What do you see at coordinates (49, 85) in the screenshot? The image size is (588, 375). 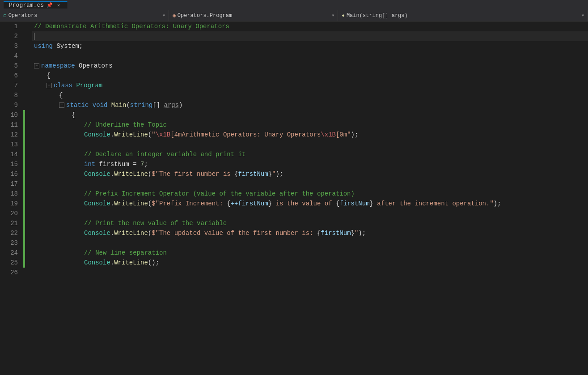 I see `collapse-icon-class: −` at bounding box center [49, 85].